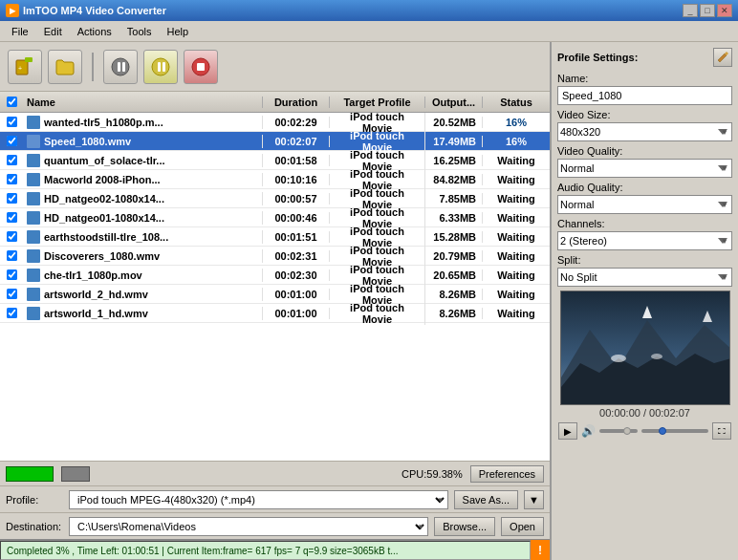  Describe the element at coordinates (11, 101) in the screenshot. I see `select-all-checkbox` at that location.